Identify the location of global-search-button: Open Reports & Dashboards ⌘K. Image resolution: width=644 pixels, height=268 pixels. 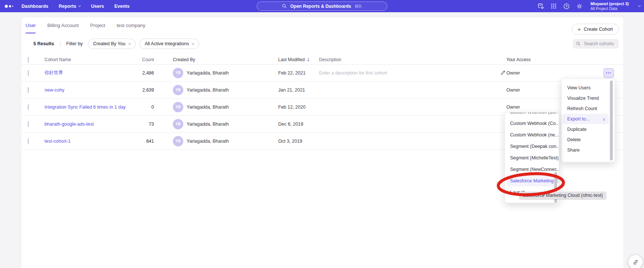
(322, 6).